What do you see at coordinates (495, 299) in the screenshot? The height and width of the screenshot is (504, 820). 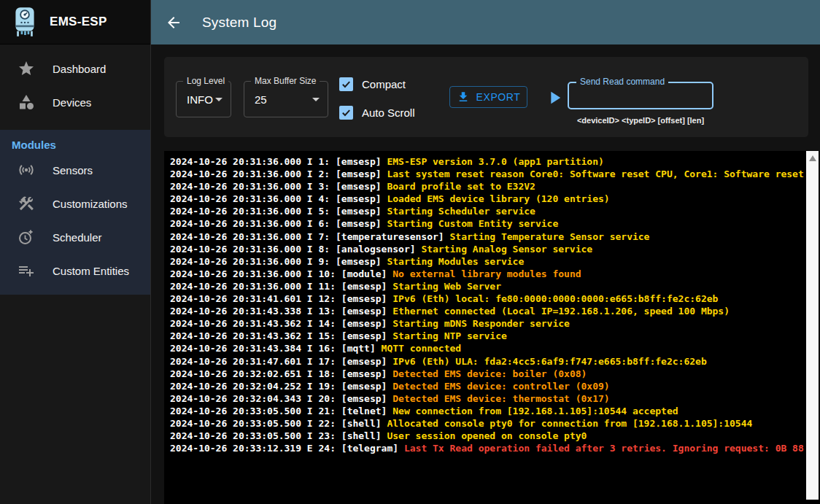 I see `log-line: 2024-10-26 20:31:41.601 I 12: [emsesp] I…` at bounding box center [495, 299].